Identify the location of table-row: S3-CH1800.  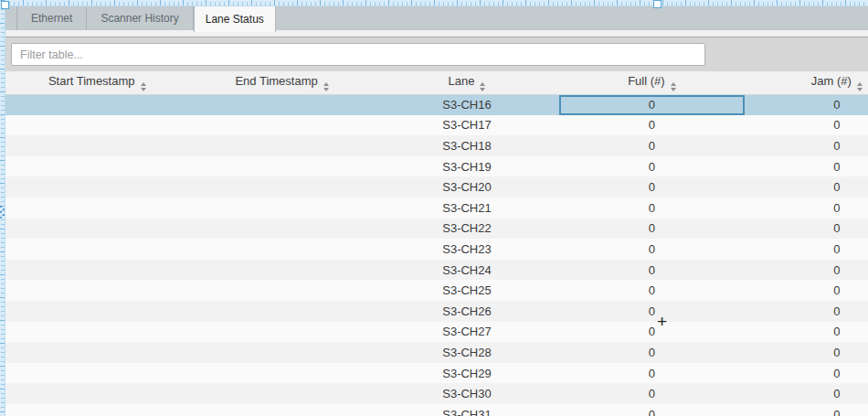
(437, 146).